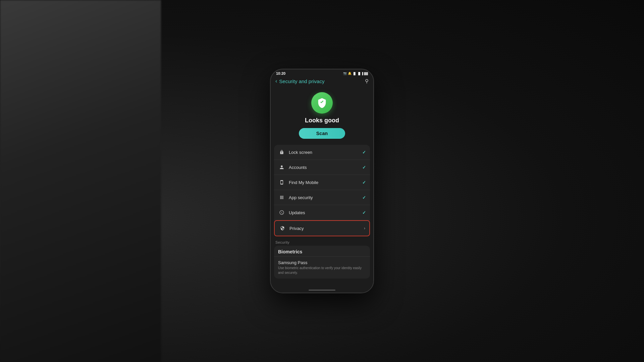 Image resolution: width=644 pixels, height=362 pixels. What do you see at coordinates (366, 74) in the screenshot?
I see `battery-icon: ▓▓` at bounding box center [366, 74].